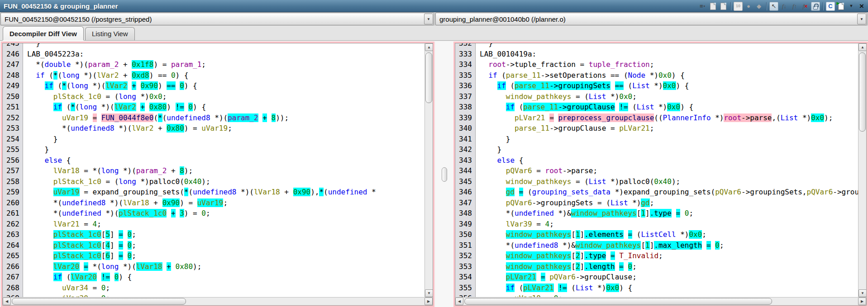 Image resolution: width=868 pixels, height=307 pixels. I want to click on code-token: 5, so click(108, 234).